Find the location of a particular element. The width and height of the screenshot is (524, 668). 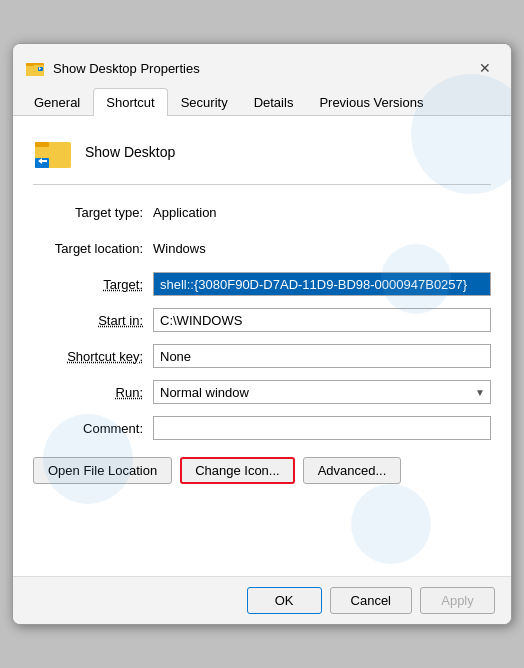

tab-details: Details is located at coordinates (274, 102).